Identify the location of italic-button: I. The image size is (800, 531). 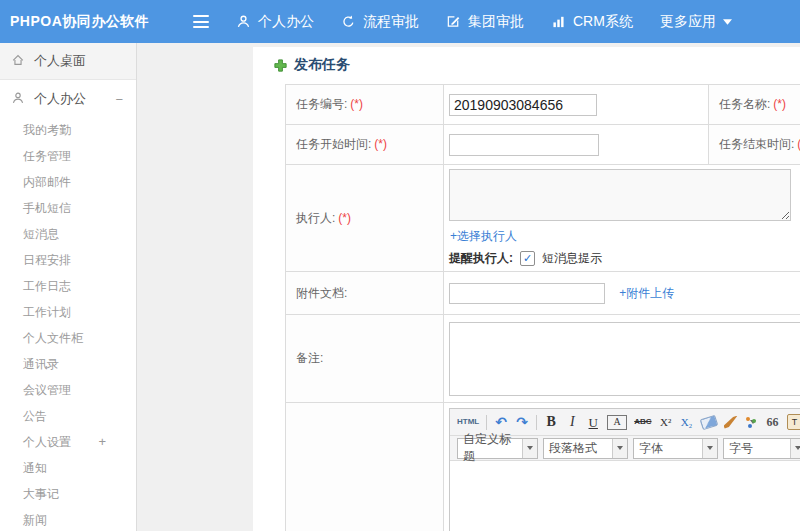
(572, 422).